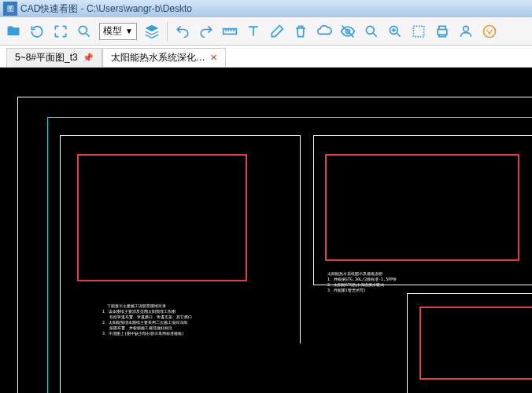 The image size is (532, 393). I want to click on tab-label: 太阳能热水系统深化…, so click(158, 58).